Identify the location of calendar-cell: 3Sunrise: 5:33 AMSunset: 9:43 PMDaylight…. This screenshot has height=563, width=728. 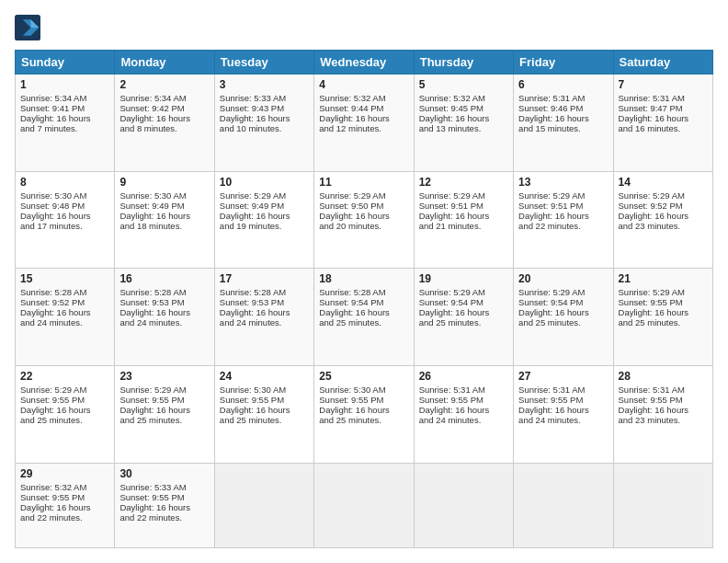
(264, 123).